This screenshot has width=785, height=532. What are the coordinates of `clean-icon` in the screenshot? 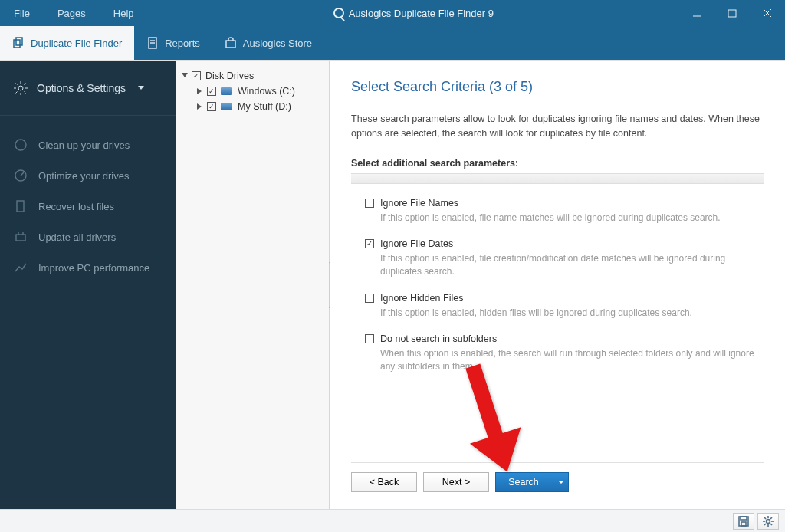 It's located at (21, 145).